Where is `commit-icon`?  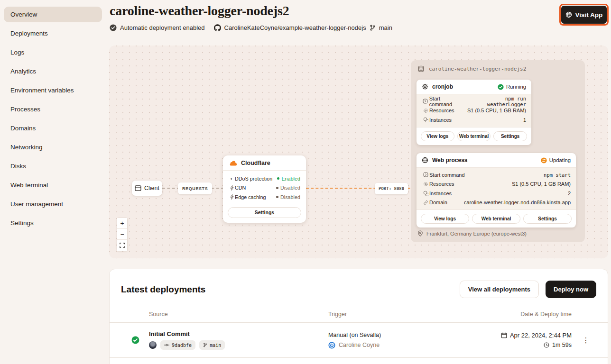 commit-icon is located at coordinates (167, 345).